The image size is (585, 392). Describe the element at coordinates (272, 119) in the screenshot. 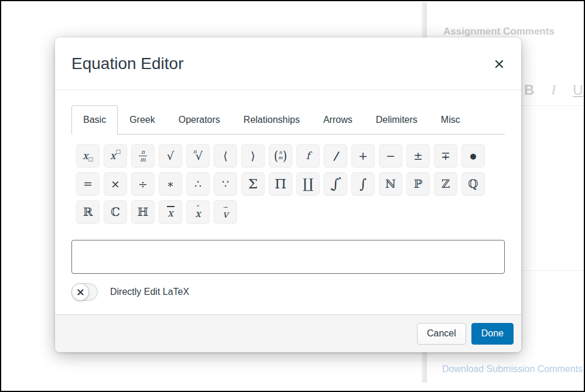

I see `tab-relationships: Relationships` at that location.